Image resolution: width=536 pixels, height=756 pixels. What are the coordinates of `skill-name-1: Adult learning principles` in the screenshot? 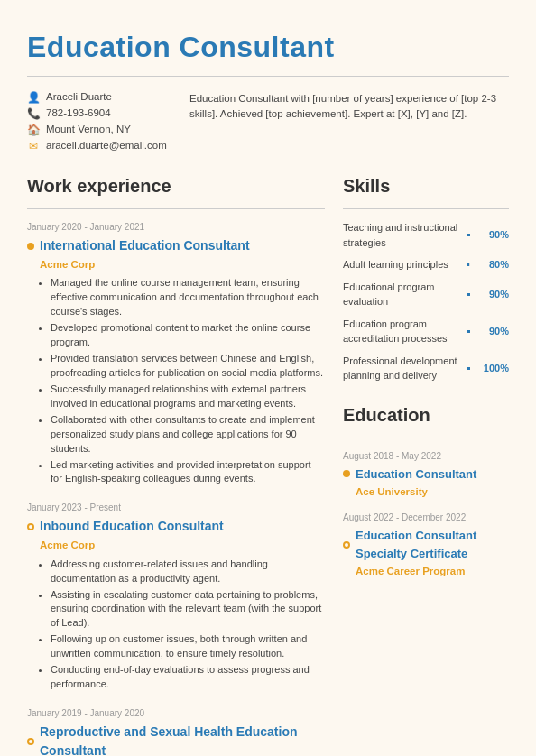 It's located at (402, 265).